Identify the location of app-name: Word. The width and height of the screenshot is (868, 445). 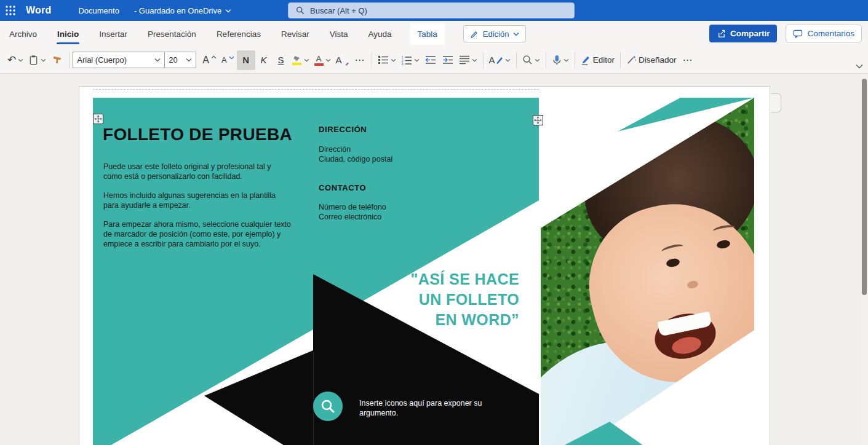
(38, 10).